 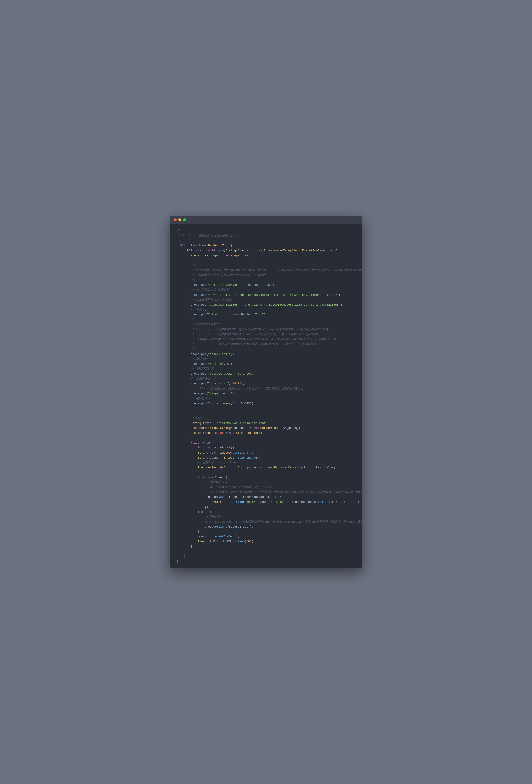 What do you see at coordinates (266, 512) in the screenshot?
I see `line: } else {` at bounding box center [266, 512].